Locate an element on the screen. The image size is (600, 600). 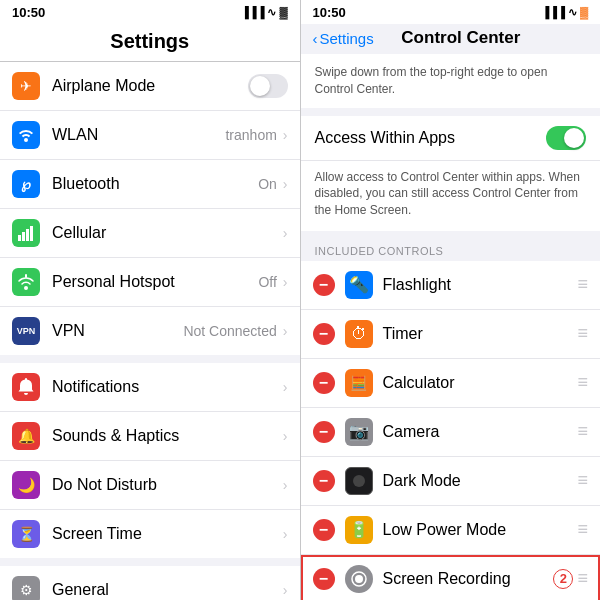
battery-icon-right: ▓ is located at coordinates (584, 12).